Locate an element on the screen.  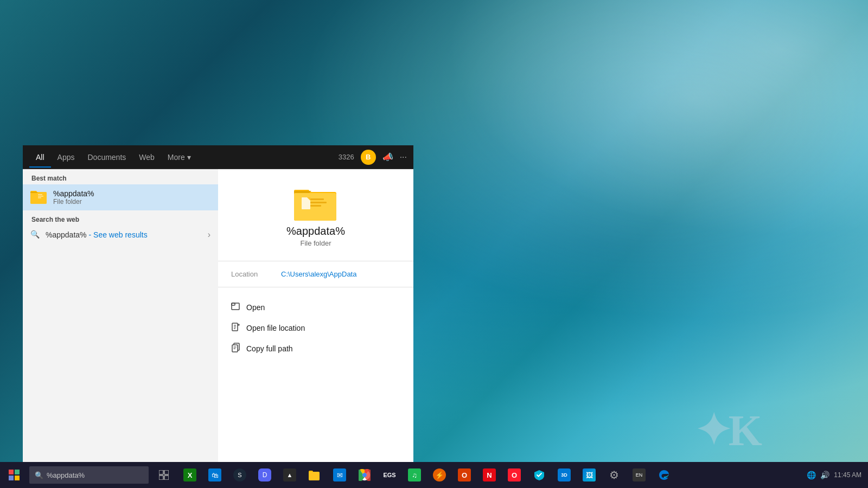
folder-icon-large is located at coordinates (316, 203).